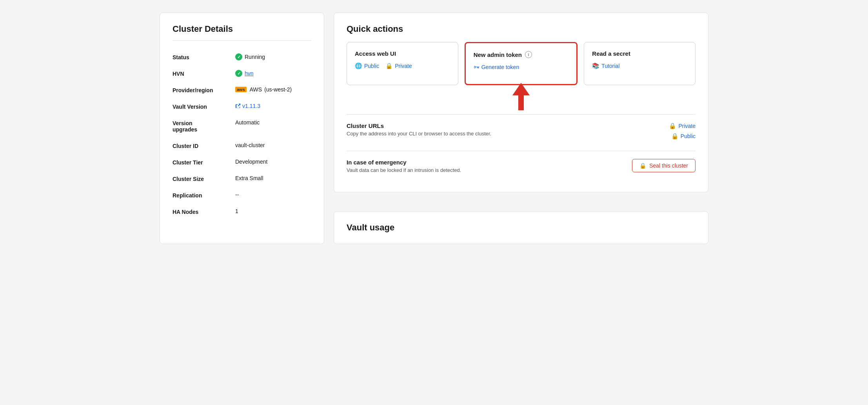 The width and height of the screenshot is (868, 405). I want to click on value-ha-nodes: 1, so click(237, 211).